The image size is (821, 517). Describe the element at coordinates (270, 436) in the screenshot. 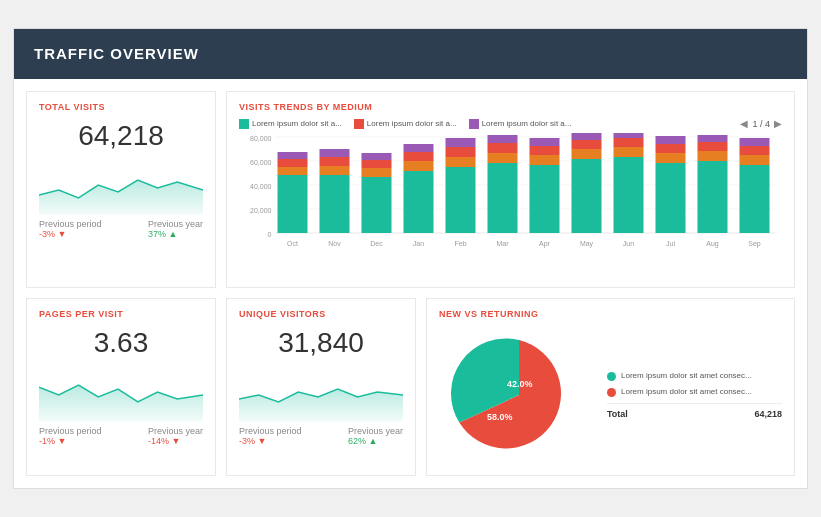

I see `uv-prev-period: Previous period -3%` at that location.